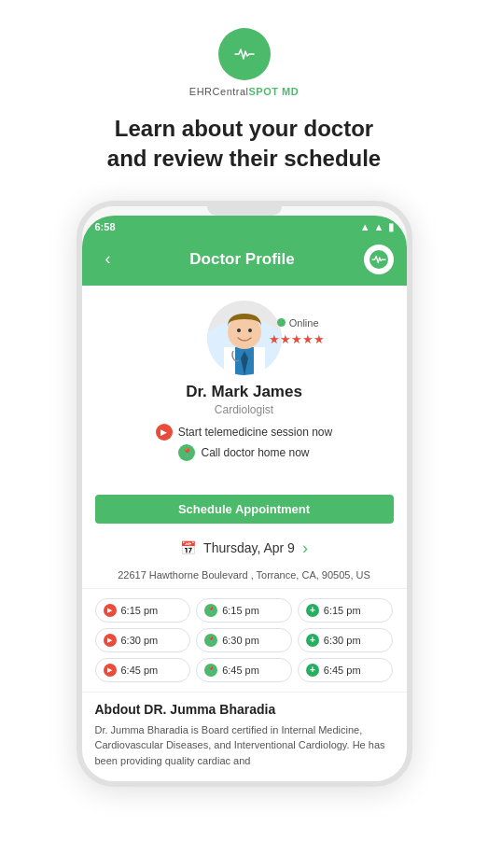  I want to click on online-badge: Online, so click(299, 323).